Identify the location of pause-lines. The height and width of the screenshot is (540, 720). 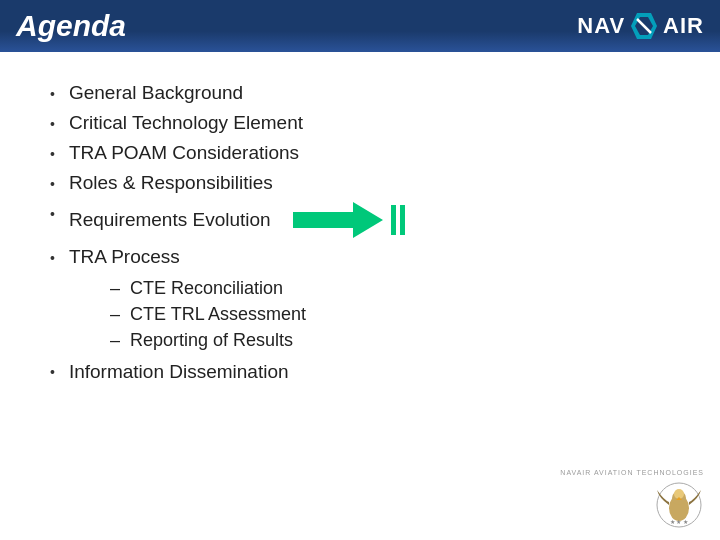
(398, 220).